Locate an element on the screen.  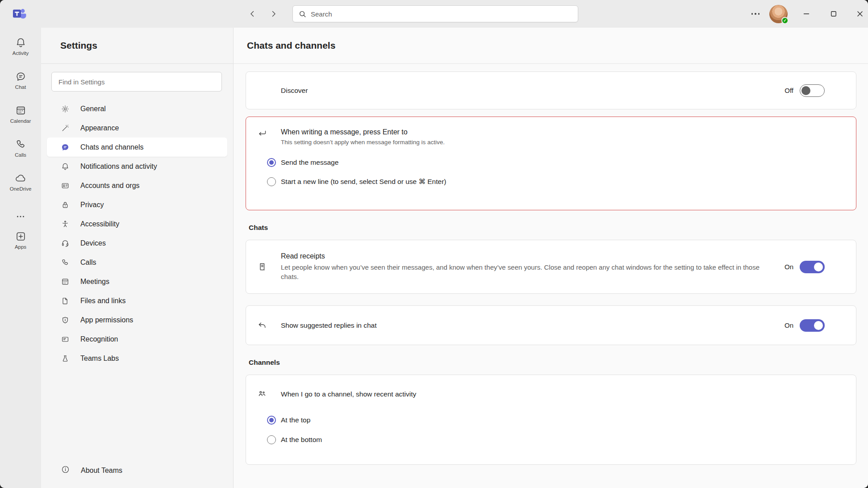
page-title: Chats and channels is located at coordinates (291, 46).